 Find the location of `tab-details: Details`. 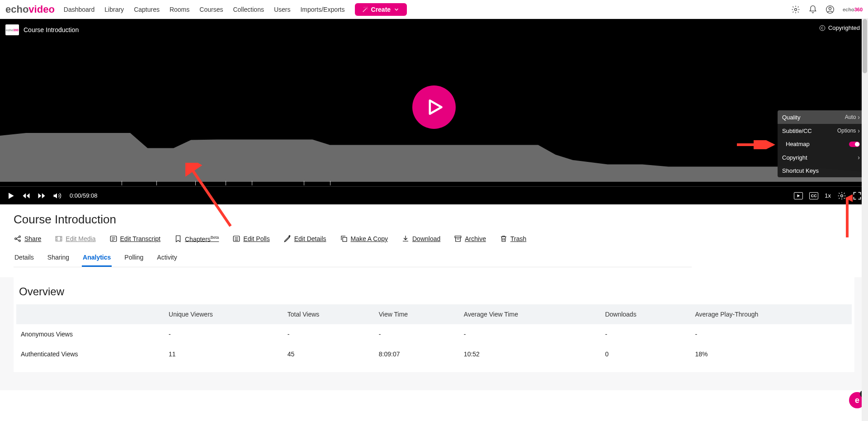

tab-details: Details is located at coordinates (24, 260).